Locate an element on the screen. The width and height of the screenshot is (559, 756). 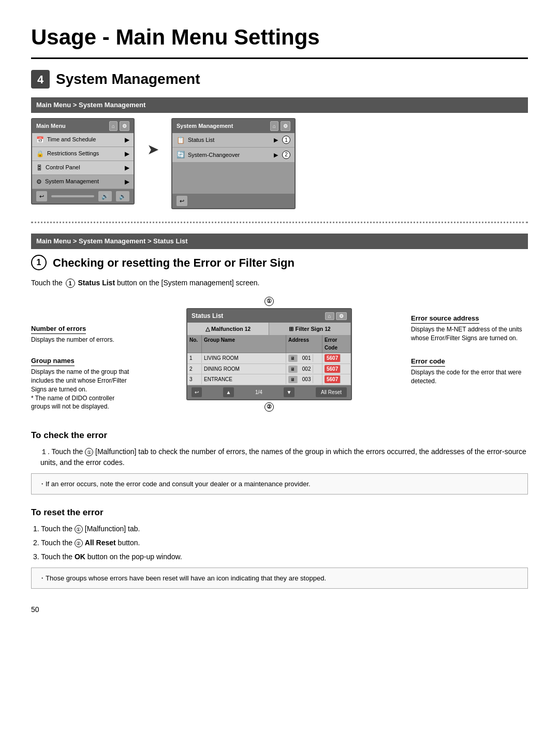
check-error-section: To check the error Touch the ① [Malfunct… is located at coordinates (280, 462).